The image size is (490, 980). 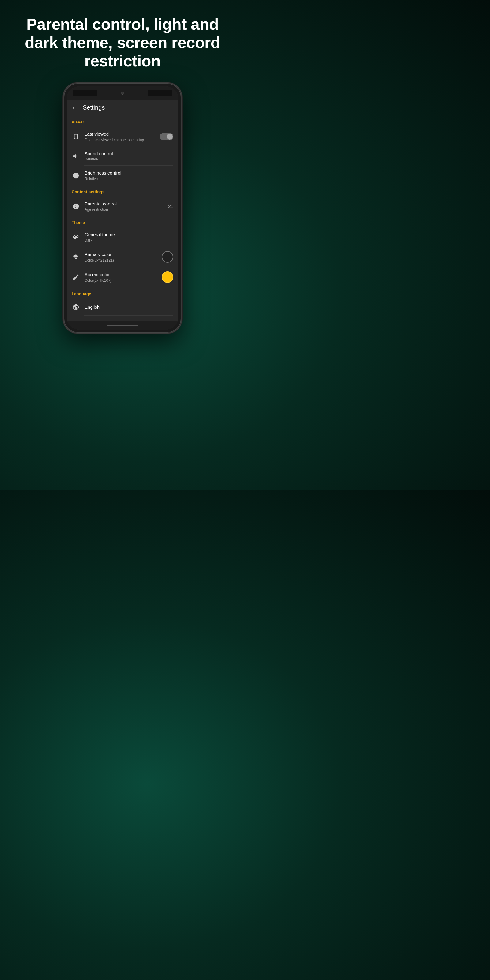 I want to click on settings-row-parental: Parental control Age restriction 21, so click(x=123, y=206).